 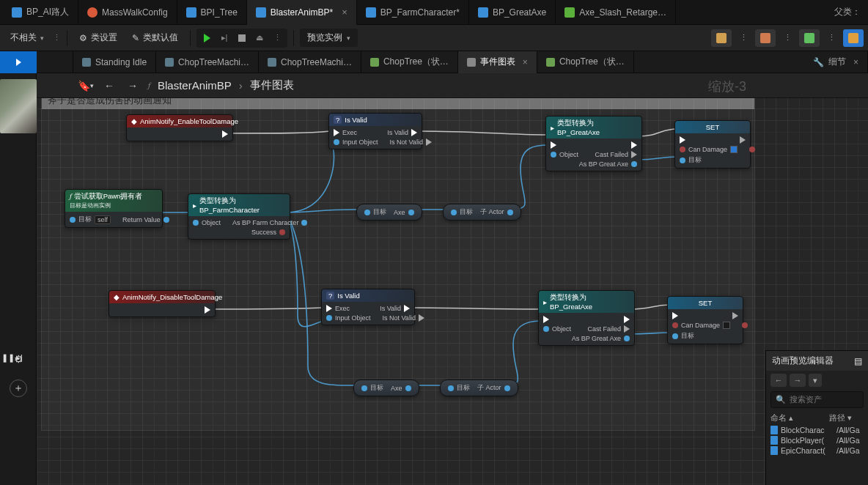 What do you see at coordinates (239, 217) in the screenshot?
I see `node-cast-farmcharacter: ▸ 类型转换为 BP_FarmCharacter ObjectAs BP Far…` at bounding box center [239, 217].